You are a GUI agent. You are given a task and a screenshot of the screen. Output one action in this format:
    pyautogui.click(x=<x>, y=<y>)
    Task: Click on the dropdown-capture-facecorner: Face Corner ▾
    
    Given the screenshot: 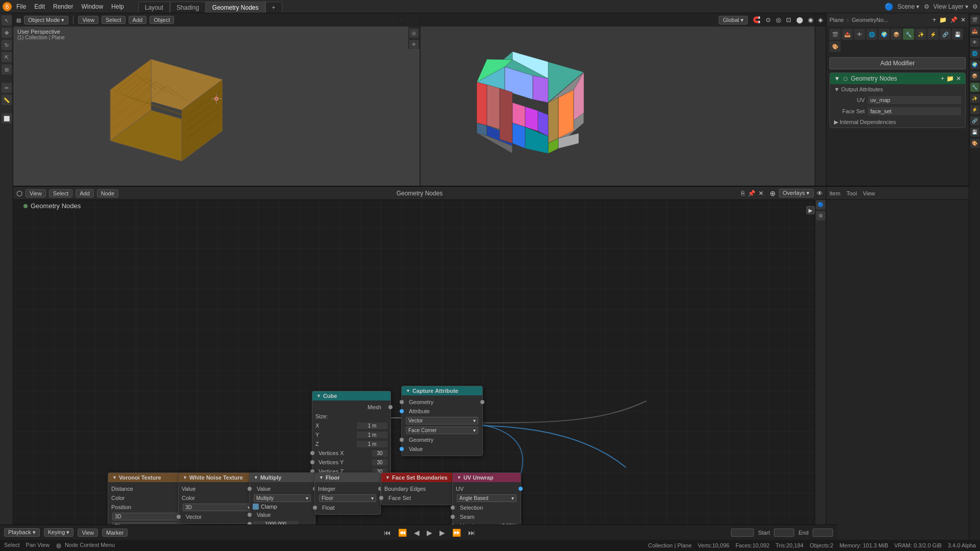 What is the action you would take?
    pyautogui.click(x=442, y=431)
    